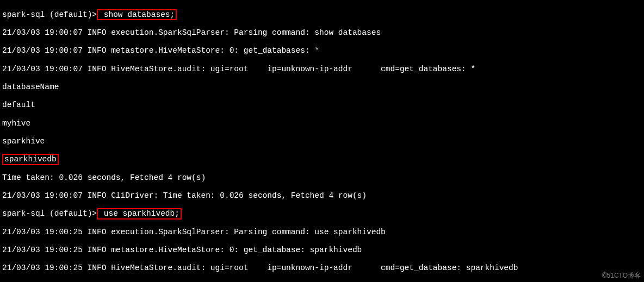  I want to click on log-line: 21/03/03 19:00:07 INFO metastore.HiveMet…, so click(322, 51).